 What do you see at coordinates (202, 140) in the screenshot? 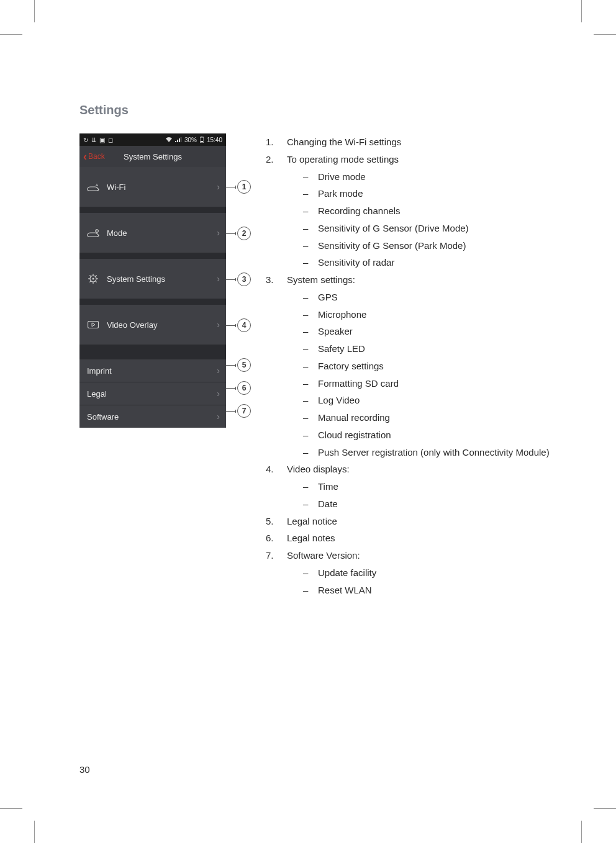
I see `battery-icon` at bounding box center [202, 140].